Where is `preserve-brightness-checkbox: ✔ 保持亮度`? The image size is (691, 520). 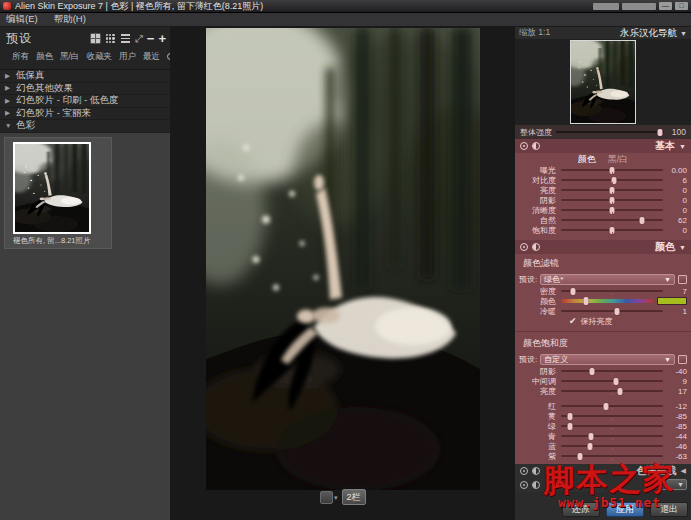
preserve-brightness-checkbox: ✔ 保持亮度 is located at coordinates (603, 322).